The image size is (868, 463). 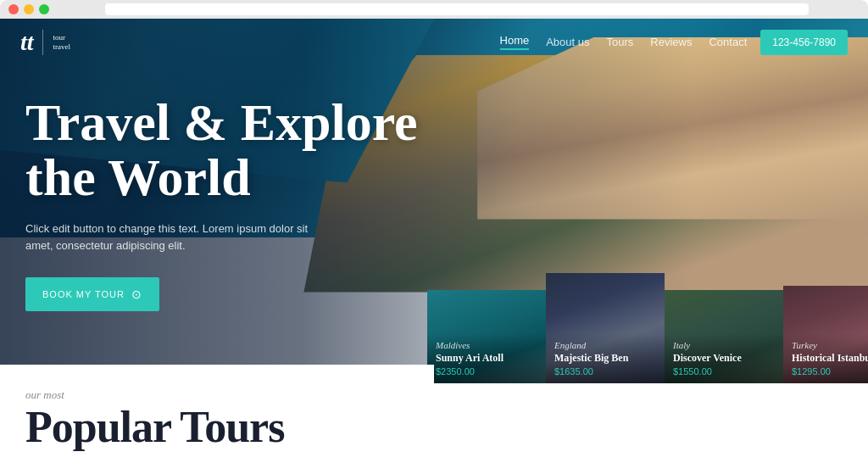 I want to click on logo-tt: tt, so click(x=27, y=42).